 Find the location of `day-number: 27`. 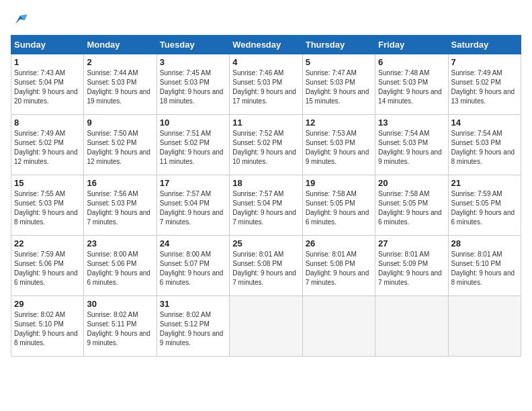

day-number: 27 is located at coordinates (411, 243).